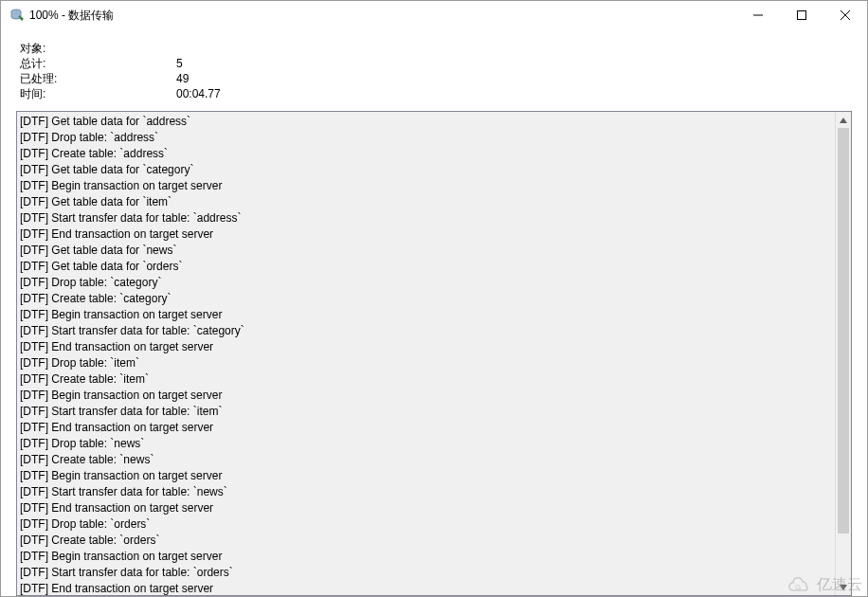  Describe the element at coordinates (16, 15) in the screenshot. I see `database-icon` at that location.